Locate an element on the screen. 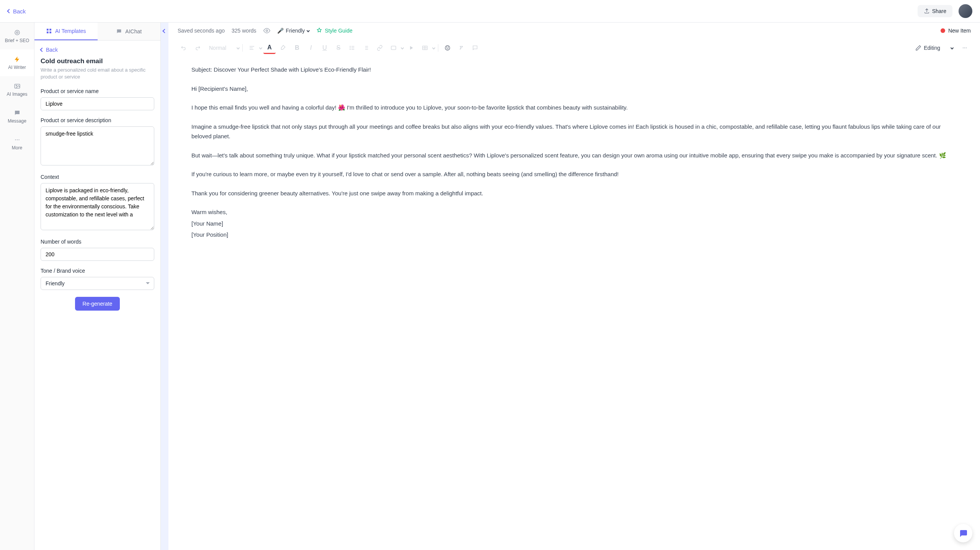  rail-label: More is located at coordinates (17, 148).